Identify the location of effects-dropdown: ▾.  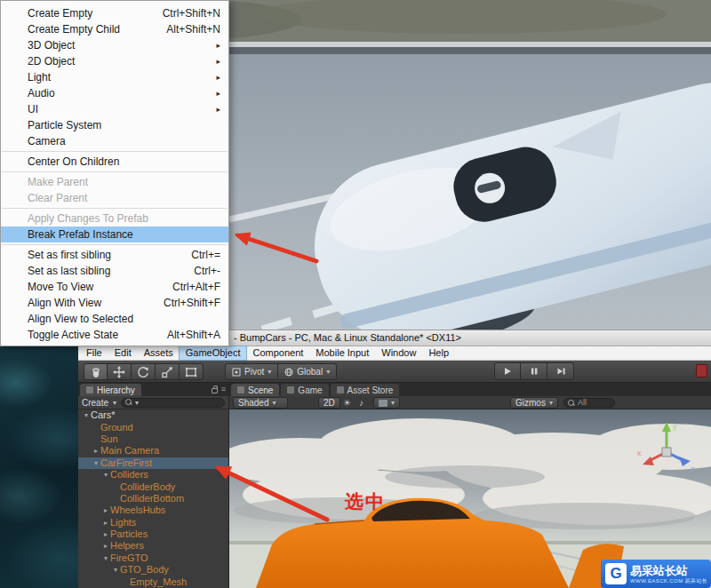
(387, 403).